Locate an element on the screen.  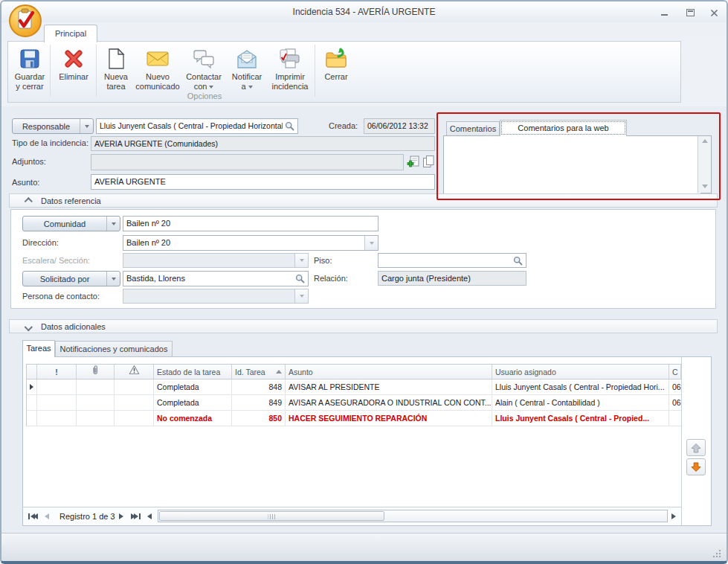
tab-tareas: Tareas is located at coordinates (39, 348).